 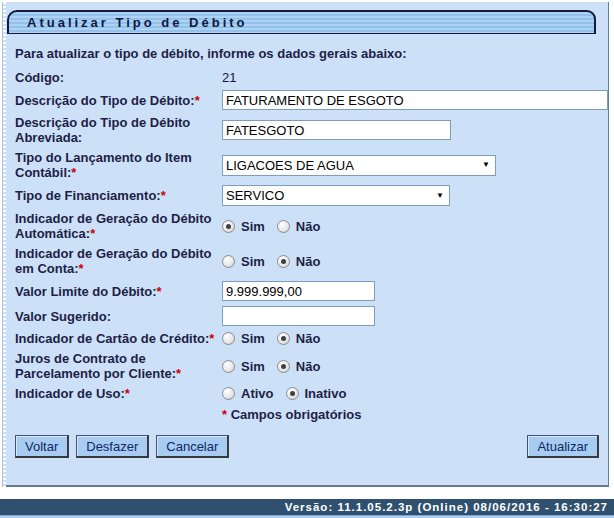 I want to click on field-label-valor-limite: Valor Limite do Débito:*, so click(x=118, y=292).